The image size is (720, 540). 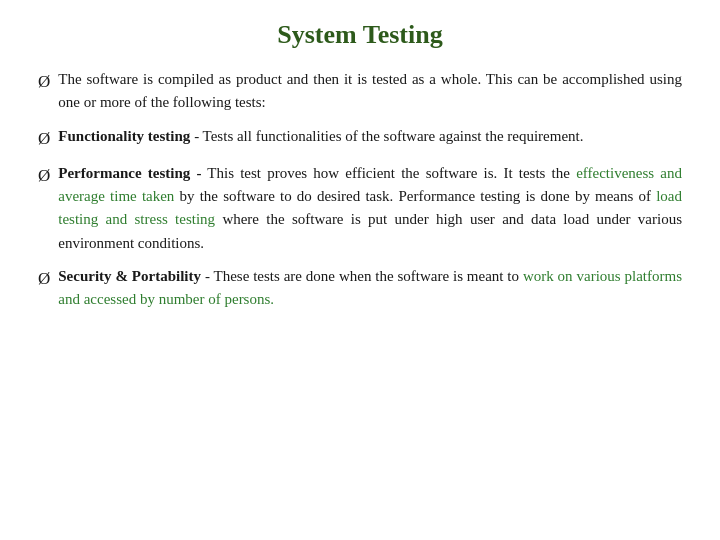 I want to click on list-item: Ø Security & Portability - These tests a…, so click(x=360, y=288).